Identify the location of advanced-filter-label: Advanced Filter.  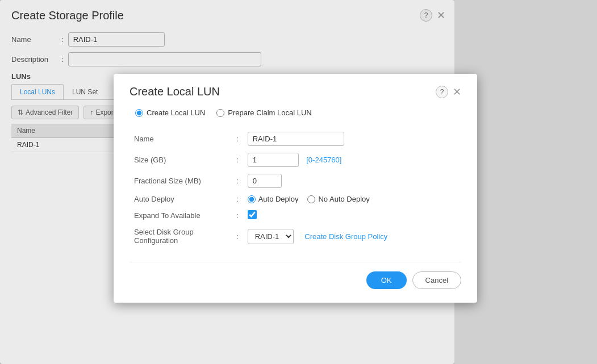
(49, 112).